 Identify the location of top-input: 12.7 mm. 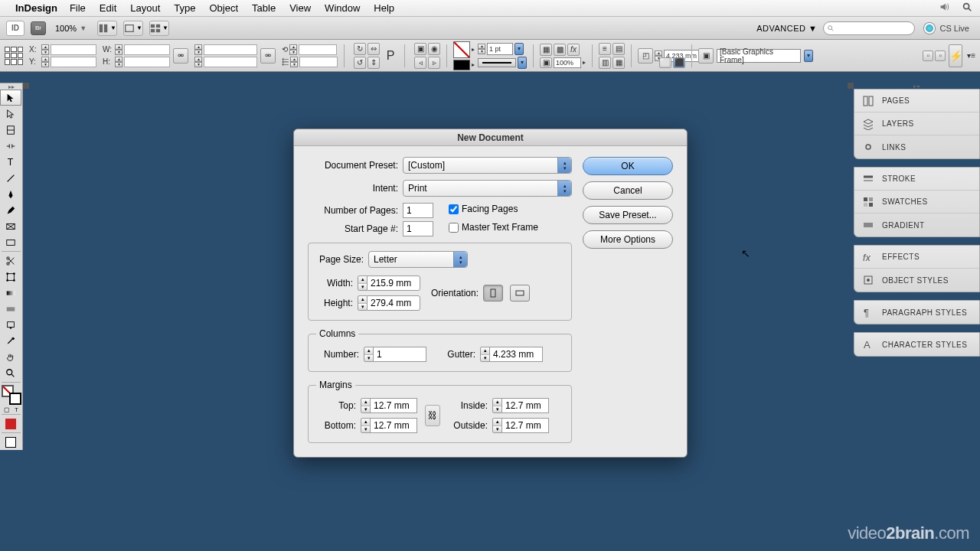
(394, 406).